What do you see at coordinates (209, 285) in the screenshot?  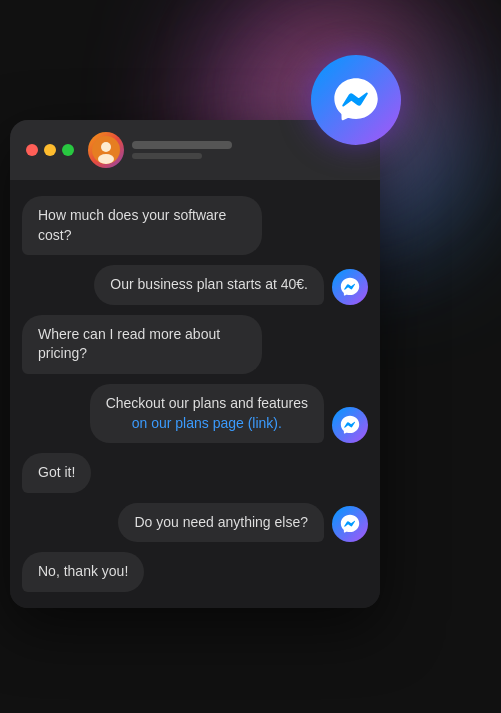 I see `bubble-bot: Our business plan starts at 40€.` at bounding box center [209, 285].